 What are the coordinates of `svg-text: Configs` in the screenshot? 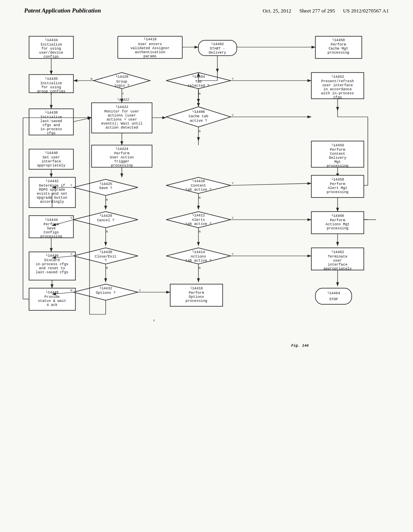 It's located at (51, 233).